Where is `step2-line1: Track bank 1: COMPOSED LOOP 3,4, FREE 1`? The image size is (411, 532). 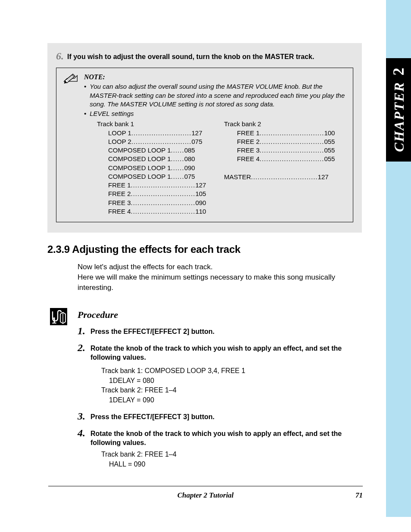
step2-line1: Track bank 1: COMPOSED LOOP 3,4, FREE 1 is located at coordinates (232, 371).